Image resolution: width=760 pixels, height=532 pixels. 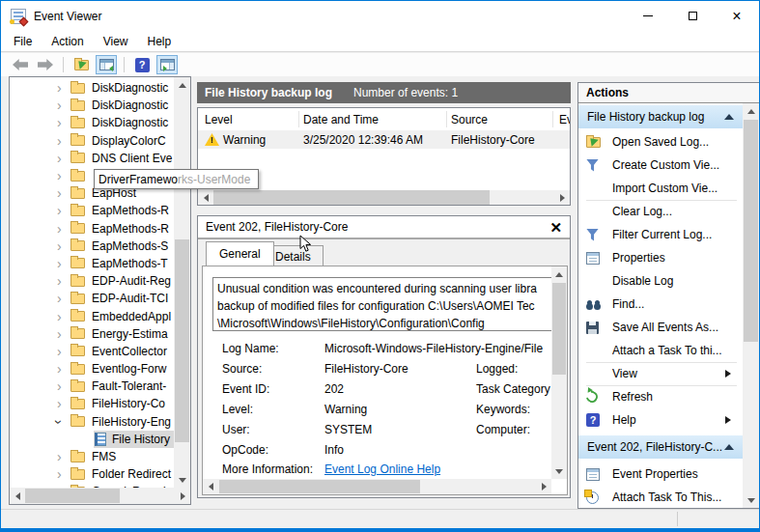 I want to click on tree-item: Folder Redirect, so click(x=92, y=474).